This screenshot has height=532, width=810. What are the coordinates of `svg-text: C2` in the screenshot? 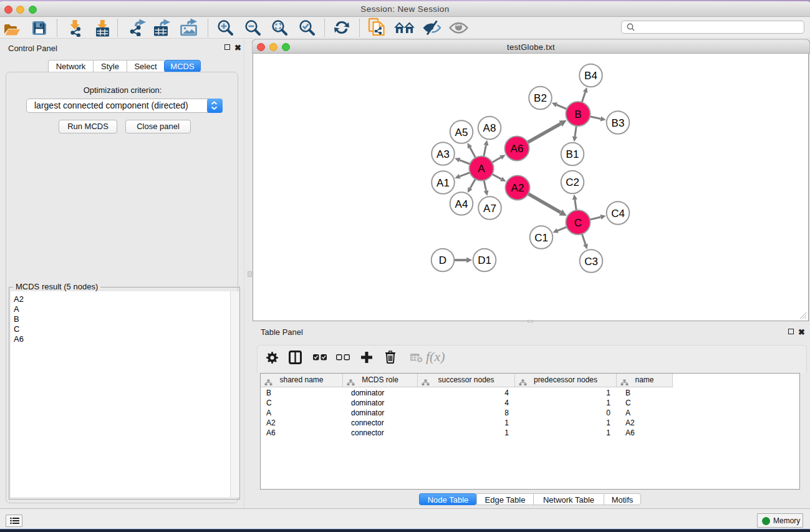 It's located at (572, 182).